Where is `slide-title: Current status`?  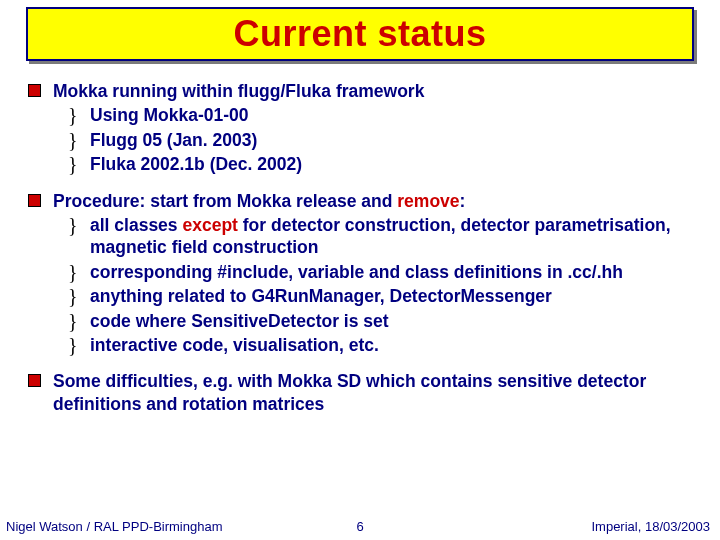 slide-title: Current status is located at coordinates (360, 34).